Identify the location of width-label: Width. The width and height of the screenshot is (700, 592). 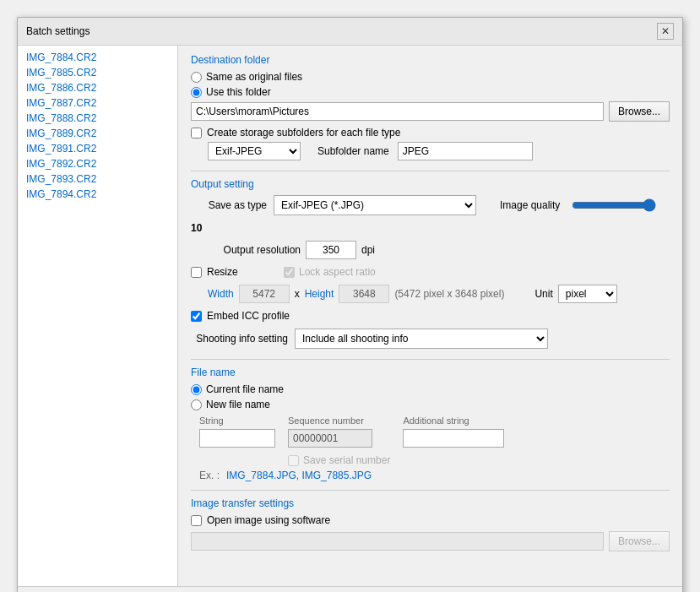
(221, 294).